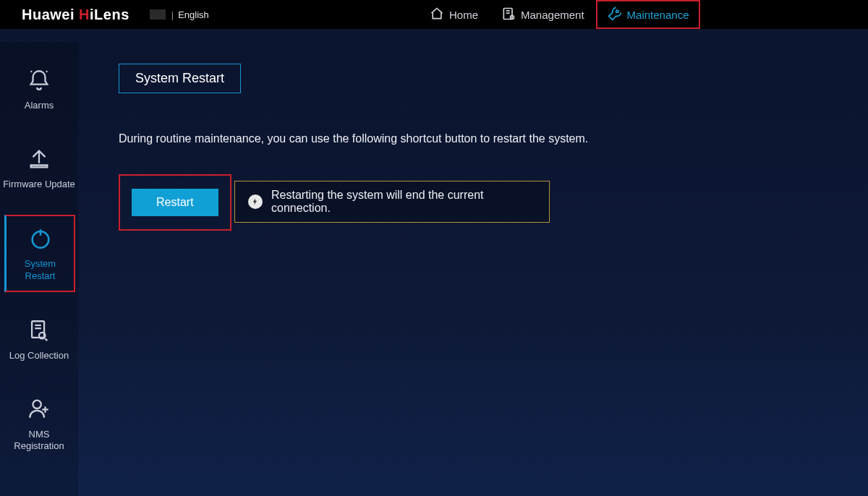 The height and width of the screenshot is (496, 868). Describe the element at coordinates (39, 161) in the screenshot. I see `upload-icon` at that location.